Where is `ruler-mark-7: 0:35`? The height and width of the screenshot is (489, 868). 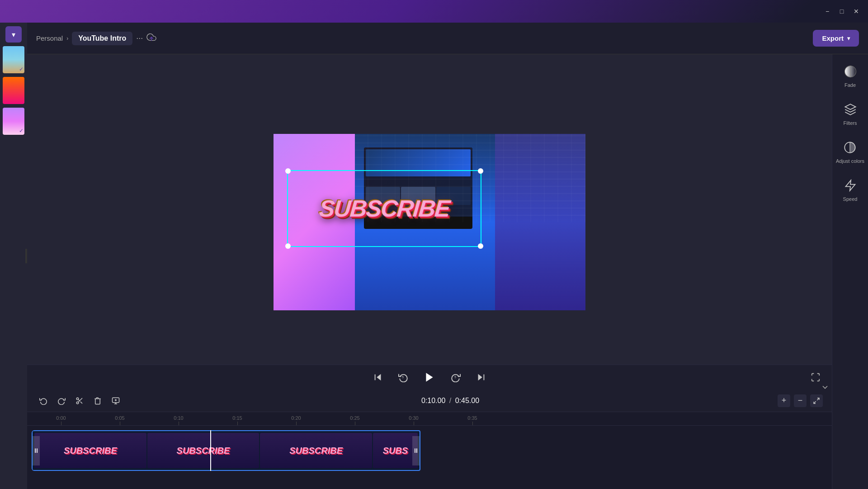 ruler-mark-7: 0:35 is located at coordinates (472, 420).